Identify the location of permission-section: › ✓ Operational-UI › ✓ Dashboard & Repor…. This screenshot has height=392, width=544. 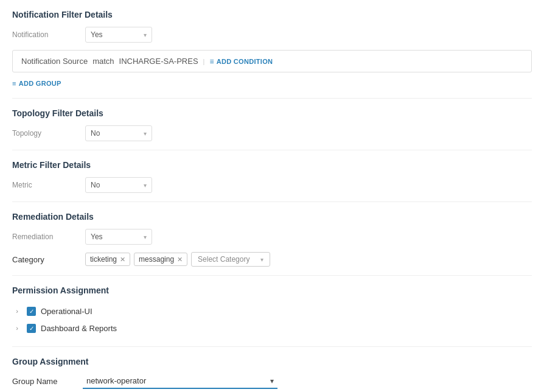
(272, 320).